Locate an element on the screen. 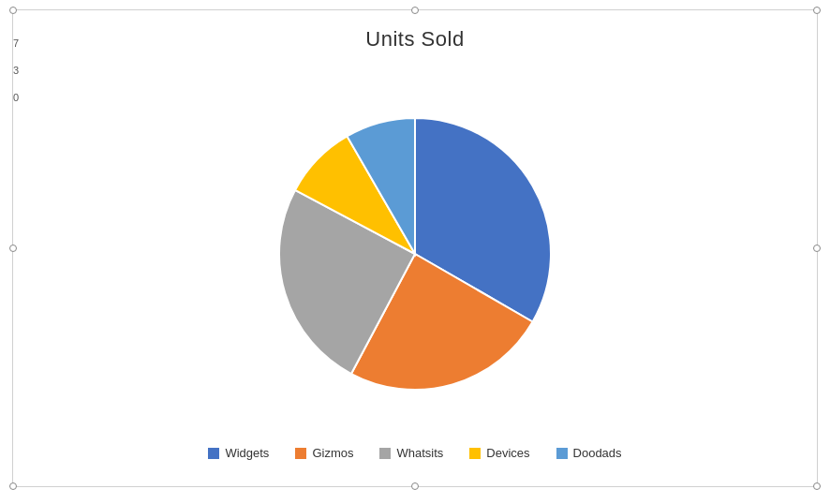  legend-label-gizmos: Gizmos is located at coordinates (333, 453).